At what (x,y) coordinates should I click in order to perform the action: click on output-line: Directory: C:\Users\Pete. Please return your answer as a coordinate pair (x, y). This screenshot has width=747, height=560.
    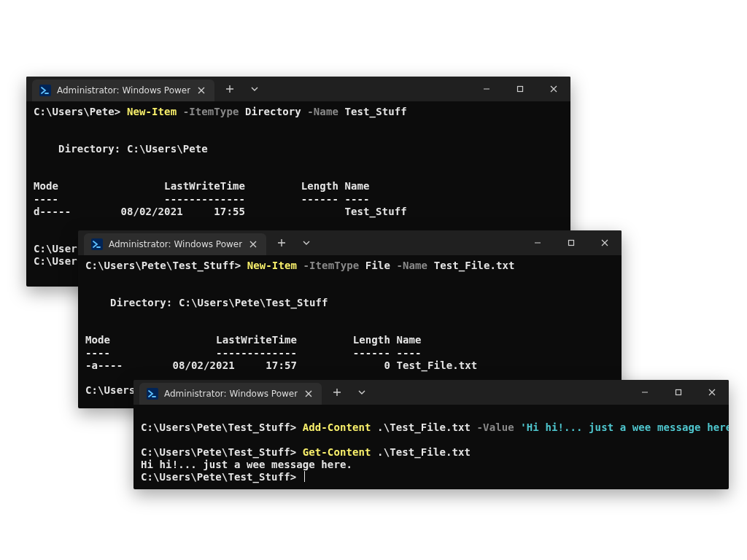
    Looking at the image, I should click on (121, 149).